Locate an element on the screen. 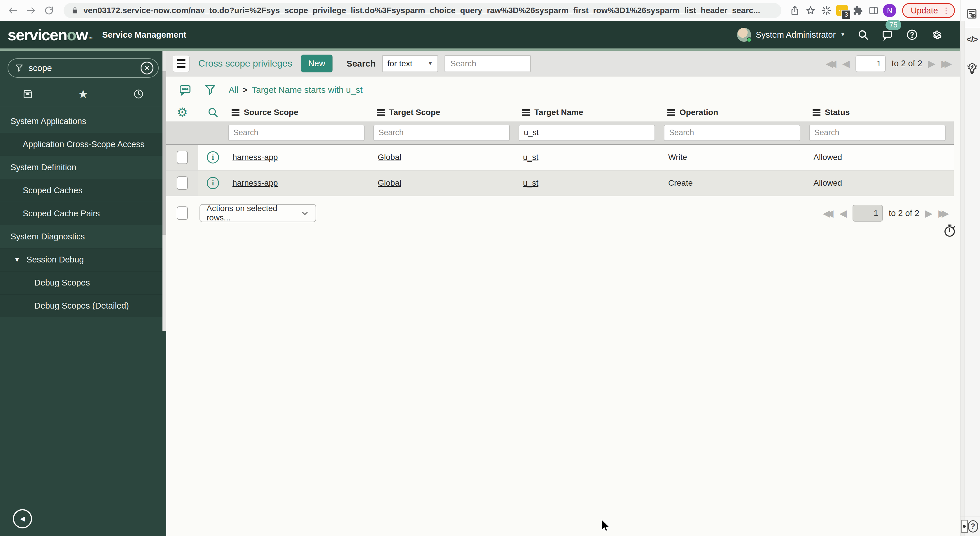 The height and width of the screenshot is (536, 980). filter-builder-icon is located at coordinates (210, 90).